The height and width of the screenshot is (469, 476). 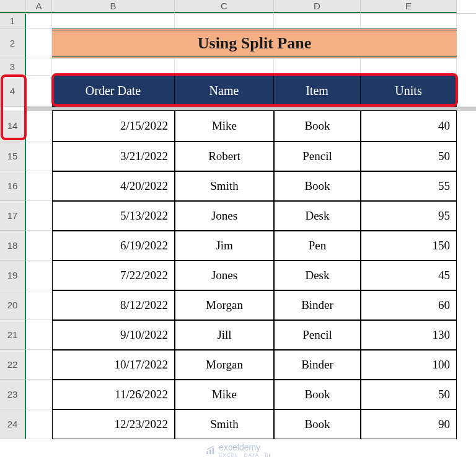 I want to click on table-row: 3/21/2022 Robert Pencil 50, so click(x=242, y=156).